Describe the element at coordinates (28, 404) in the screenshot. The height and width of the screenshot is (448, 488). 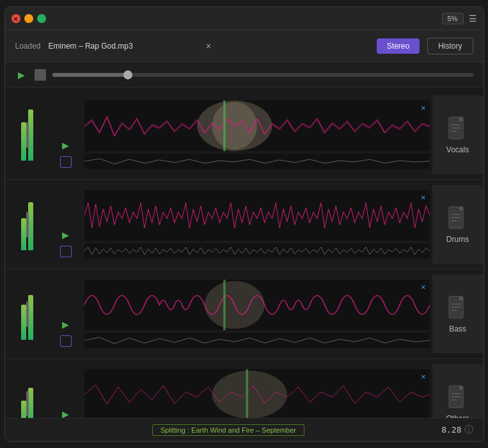
I see `fader-handle-others` at that location.